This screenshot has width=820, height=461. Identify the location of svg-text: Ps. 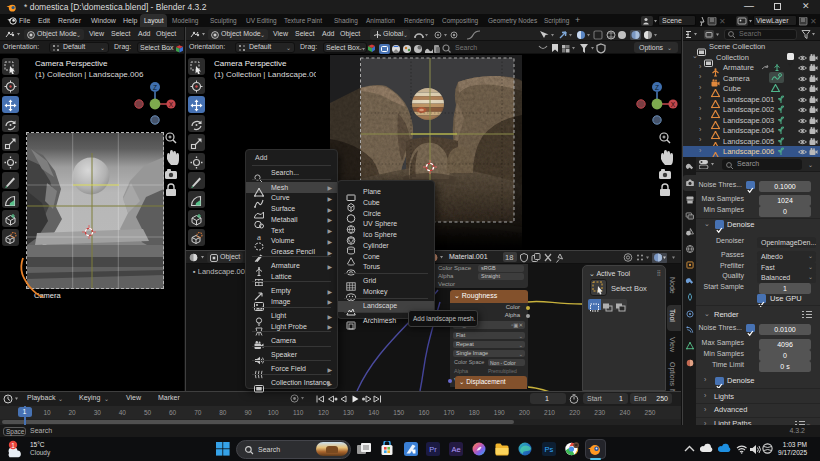
(550, 450).